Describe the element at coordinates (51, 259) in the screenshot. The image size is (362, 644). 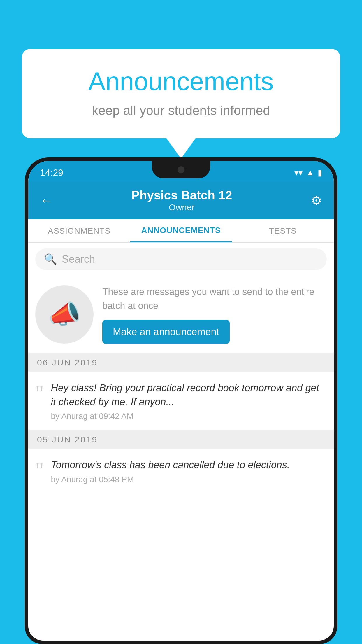
I see `search-icon: 🔍` at that location.